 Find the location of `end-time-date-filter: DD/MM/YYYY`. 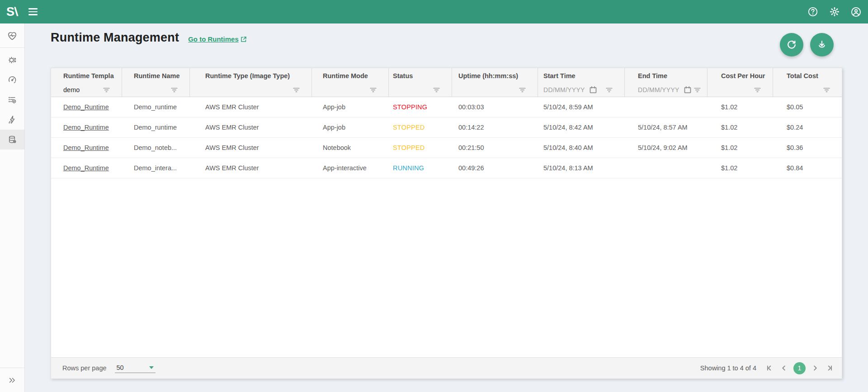

end-time-date-filter: DD/MM/YYYY is located at coordinates (659, 90).